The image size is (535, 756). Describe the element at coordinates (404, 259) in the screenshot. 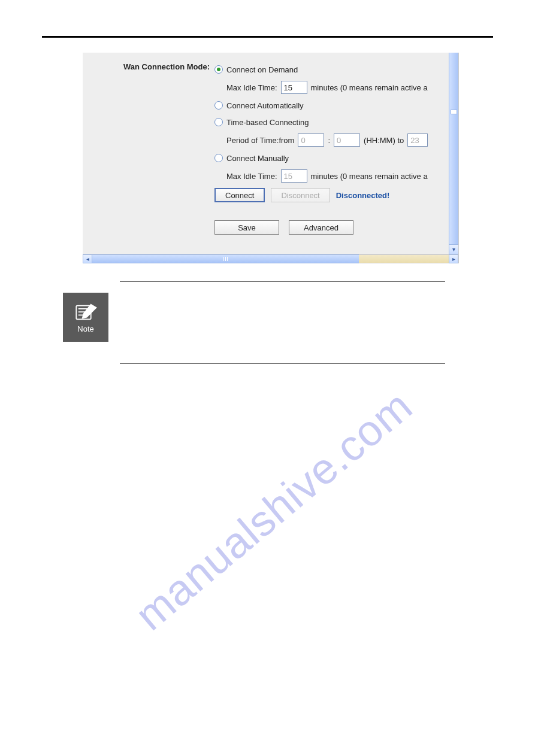

I see `scrollbar-track` at that location.